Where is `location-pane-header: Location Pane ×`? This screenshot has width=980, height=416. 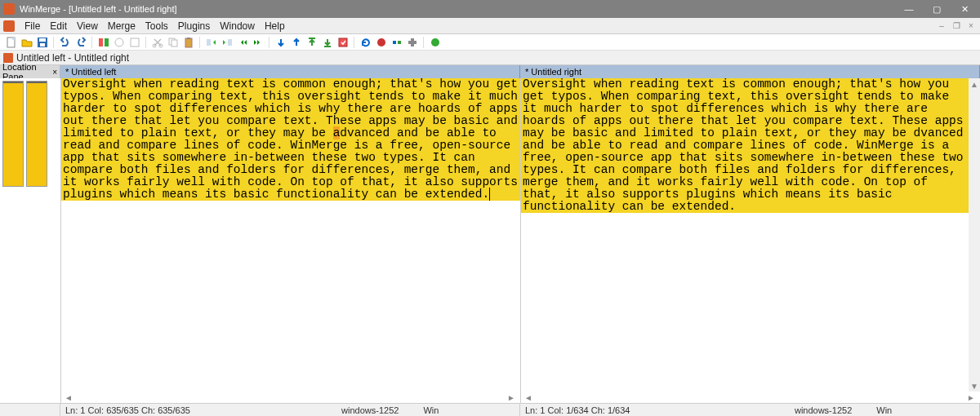
location-pane-header: Location Pane × is located at coordinates (30, 72).